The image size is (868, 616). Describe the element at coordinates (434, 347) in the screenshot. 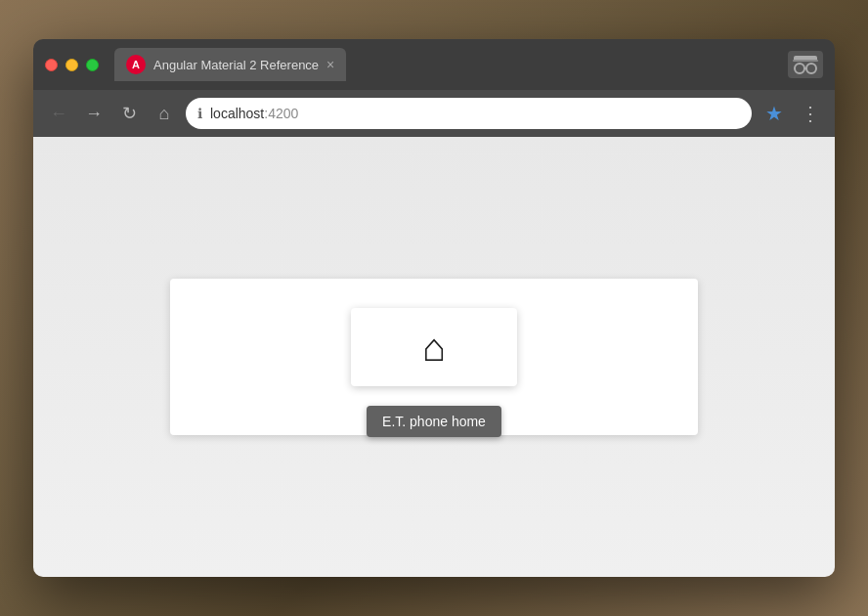

I see `home-icon: ⌂` at that location.